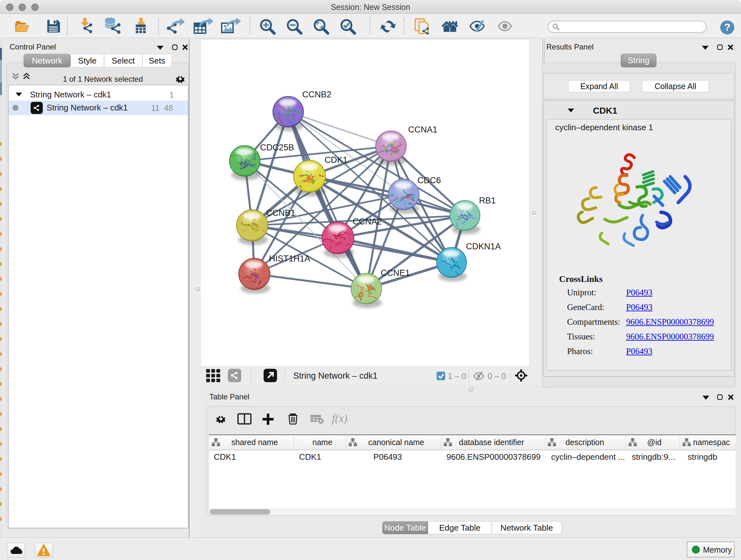 The width and height of the screenshot is (741, 560). I want to click on svg-text: CDC25B, so click(277, 147).